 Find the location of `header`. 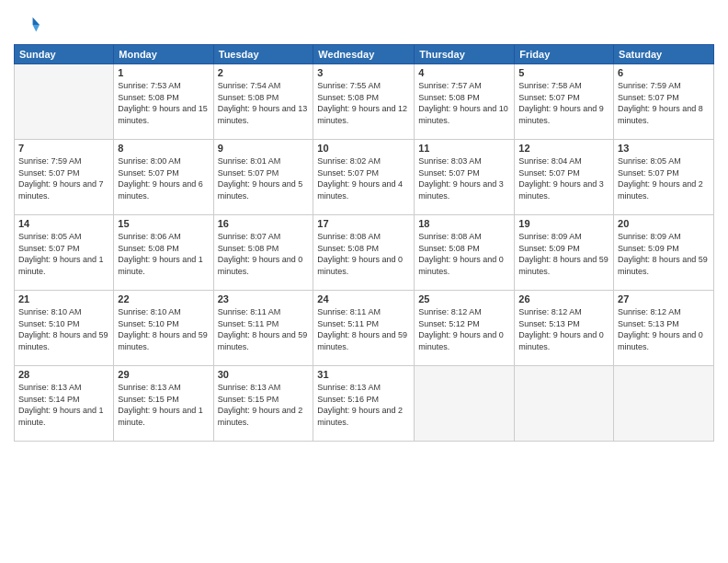

header is located at coordinates (364, 24).